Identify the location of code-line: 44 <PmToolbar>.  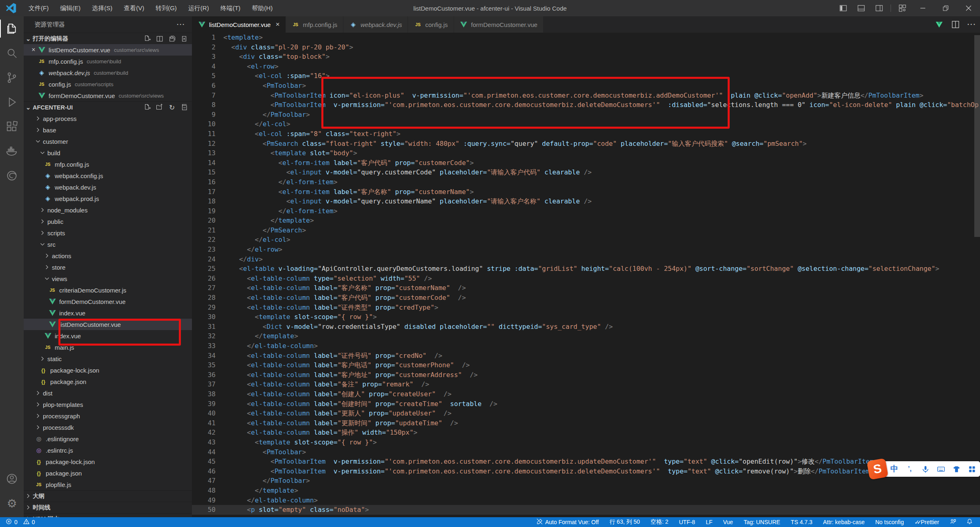
(586, 452).